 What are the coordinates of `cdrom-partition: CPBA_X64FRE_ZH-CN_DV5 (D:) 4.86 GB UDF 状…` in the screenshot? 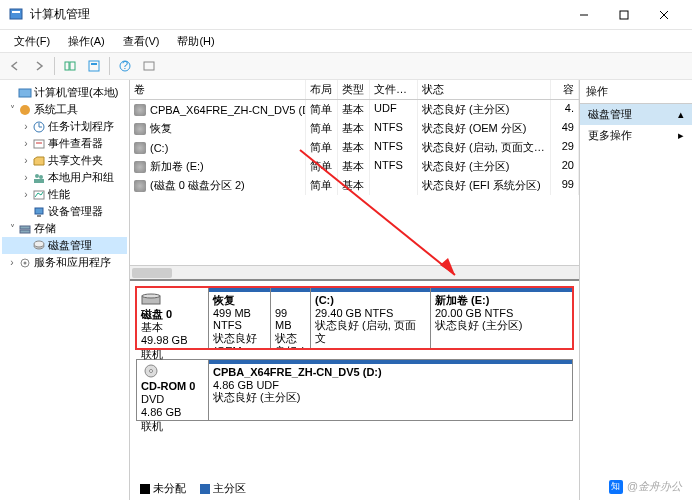 It's located at (390, 390).